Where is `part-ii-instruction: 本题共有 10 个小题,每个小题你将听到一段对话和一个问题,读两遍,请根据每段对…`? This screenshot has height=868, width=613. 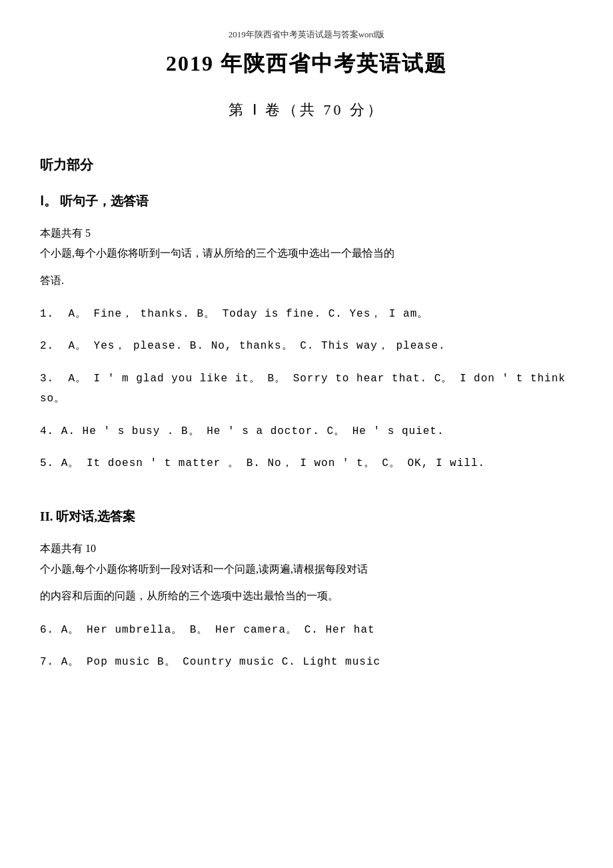
part-ii-instruction: 本题共有 10 个小题,每个小题你将听到一段对话和一个问题,读两遍,请根据每段对… is located at coordinates (306, 559).